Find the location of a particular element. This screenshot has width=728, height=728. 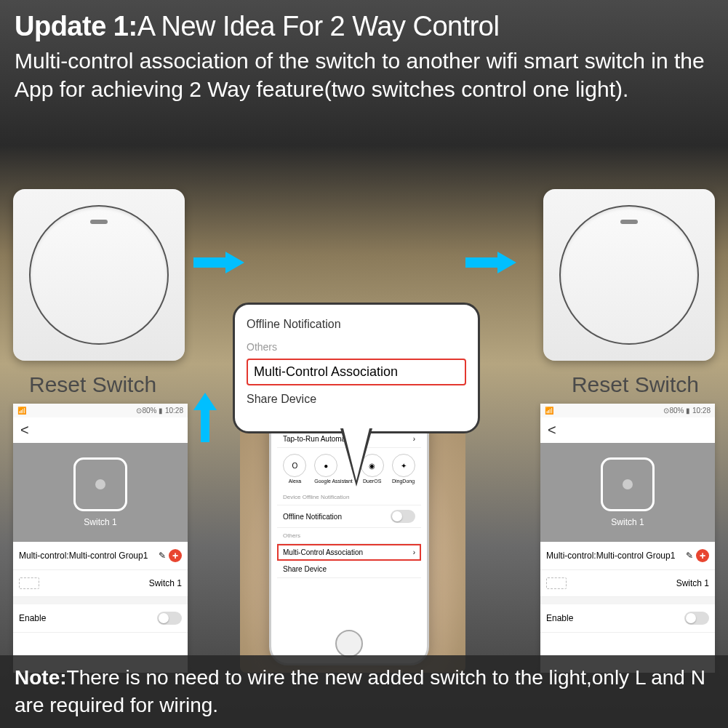

icon-label: Alexa is located at coordinates (295, 481).